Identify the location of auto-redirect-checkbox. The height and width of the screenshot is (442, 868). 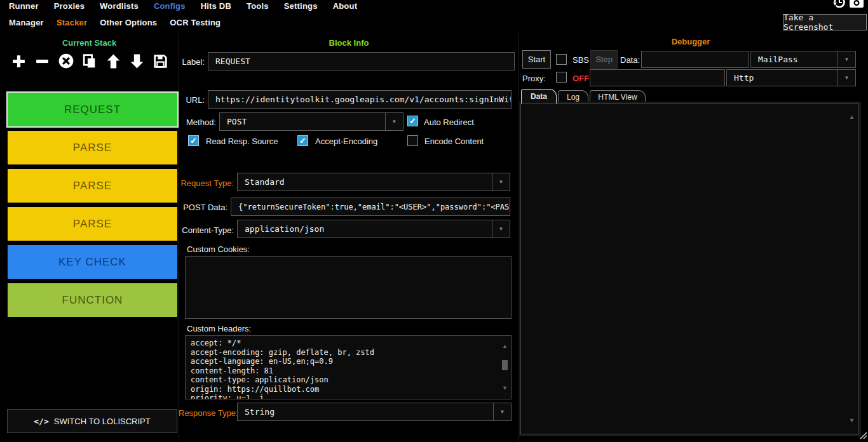
(413, 121).